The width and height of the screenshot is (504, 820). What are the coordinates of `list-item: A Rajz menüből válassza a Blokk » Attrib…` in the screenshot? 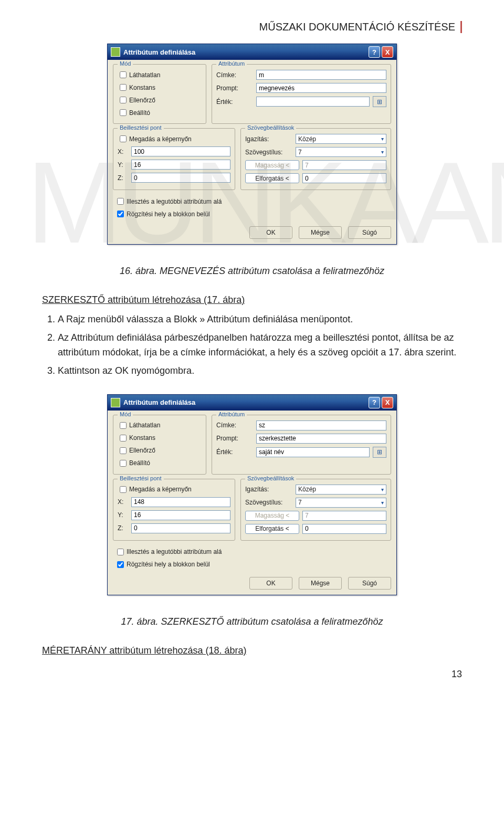 It's located at (260, 319).